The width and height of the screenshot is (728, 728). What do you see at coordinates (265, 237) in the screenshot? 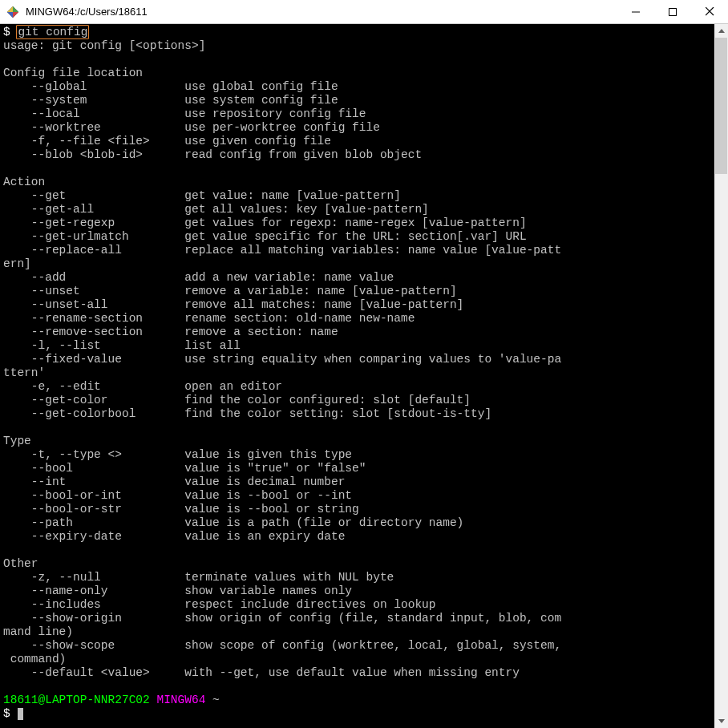
I see `output-line: --get-urlmatch get value specific for th…` at bounding box center [265, 237].